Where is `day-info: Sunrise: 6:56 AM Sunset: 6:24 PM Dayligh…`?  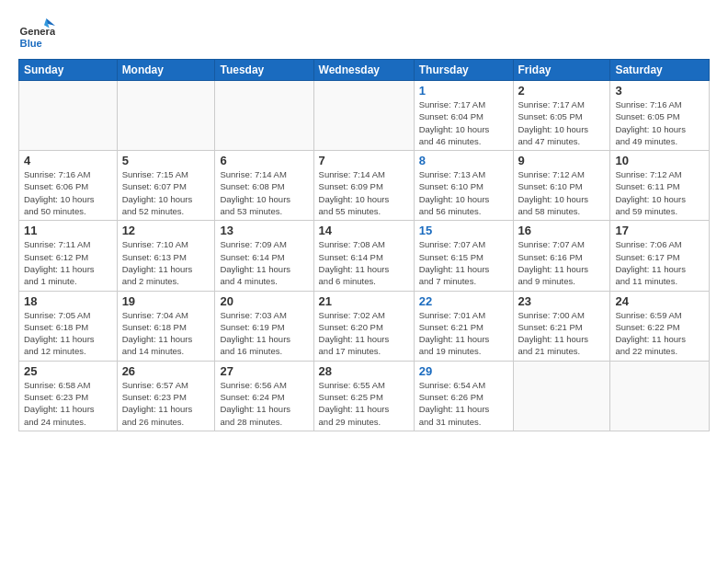 day-info: Sunrise: 6:56 AM Sunset: 6:24 PM Dayligh… is located at coordinates (264, 403).